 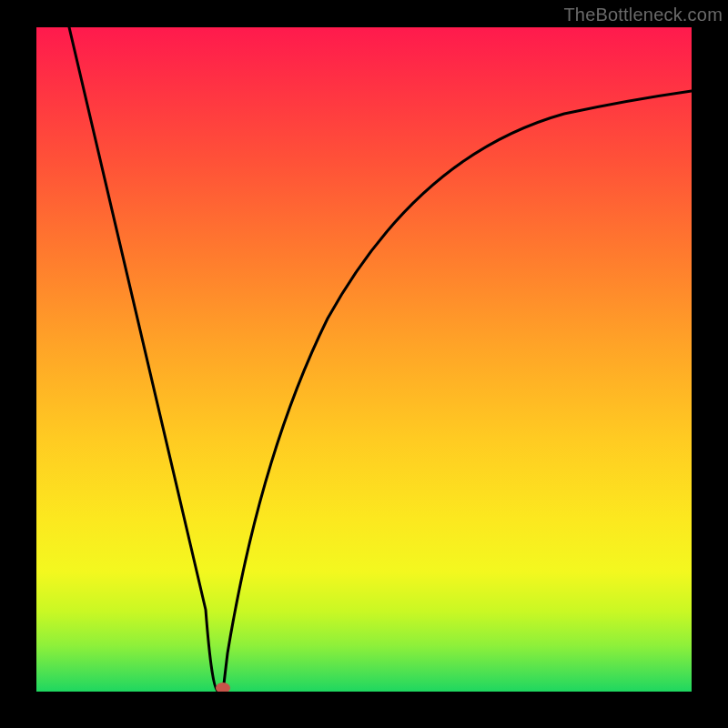 What do you see at coordinates (642, 15) in the screenshot?
I see `watermark-text: TheBottleneck.com` at bounding box center [642, 15].